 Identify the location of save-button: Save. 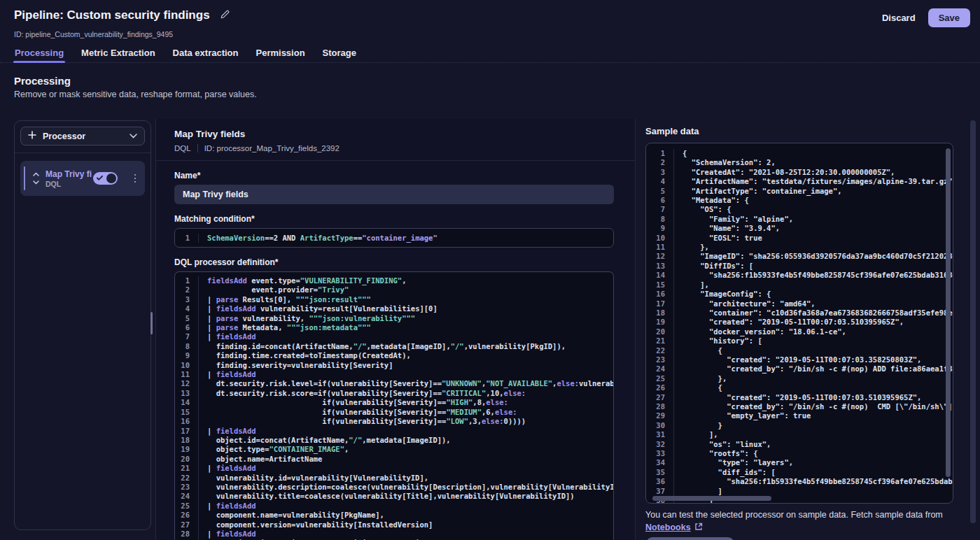
(949, 18).